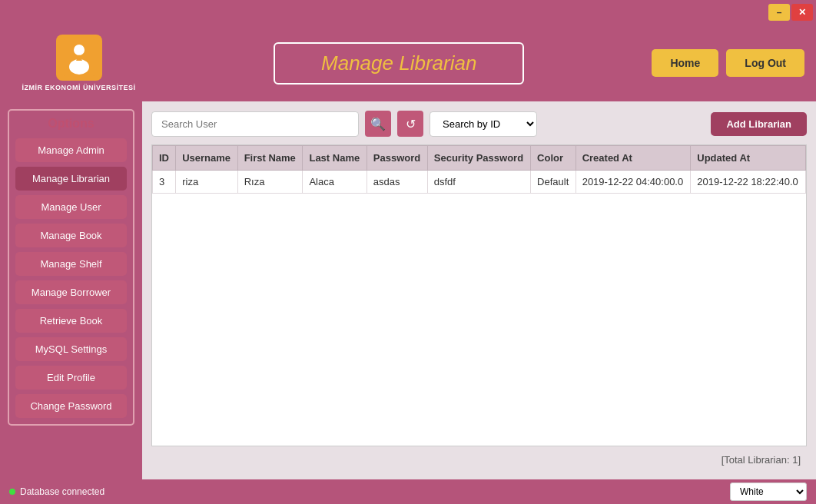 This screenshot has width=816, height=504. I want to click on close-button: ✕, so click(802, 12).